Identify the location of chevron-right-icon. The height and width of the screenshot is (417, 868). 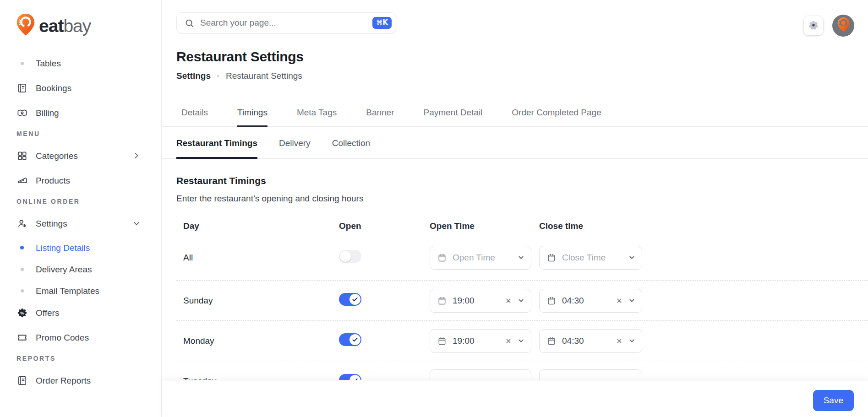
(136, 156).